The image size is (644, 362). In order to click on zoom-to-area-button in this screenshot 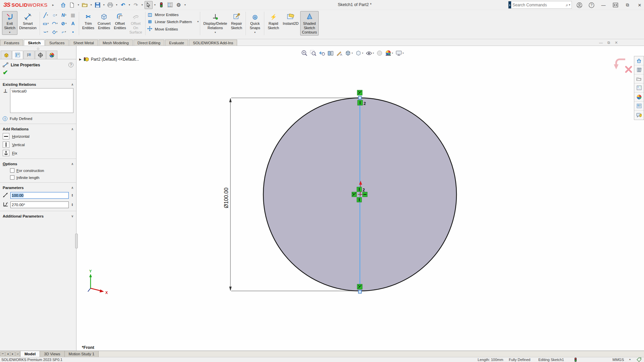, I will do `click(313, 53)`.